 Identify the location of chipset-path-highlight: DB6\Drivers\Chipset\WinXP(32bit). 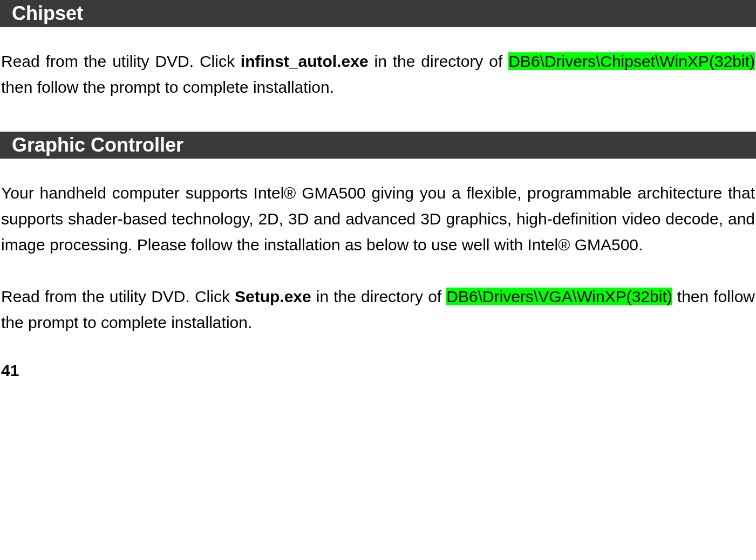
(631, 62).